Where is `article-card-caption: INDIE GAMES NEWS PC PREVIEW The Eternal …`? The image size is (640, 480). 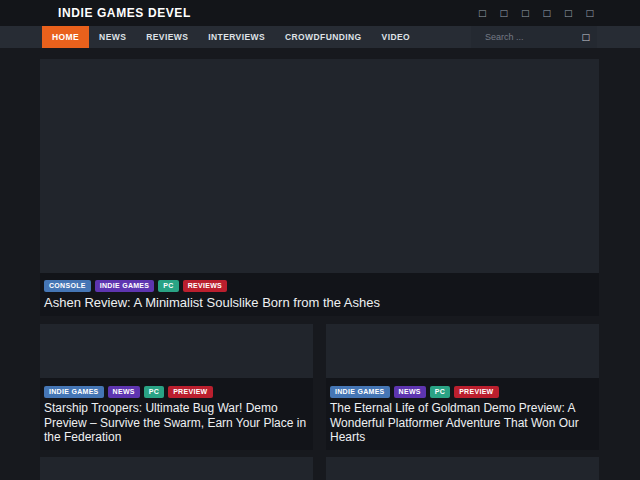
article-card-caption: INDIE GAMES NEWS PC PREVIEW The Eternal … is located at coordinates (462, 414).